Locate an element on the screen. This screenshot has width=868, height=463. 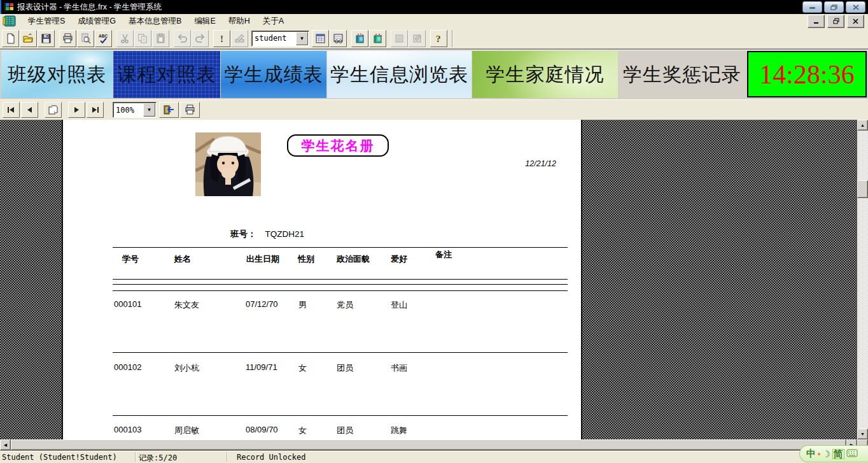
scroll-down-icon: ▼ is located at coordinates (863, 434).